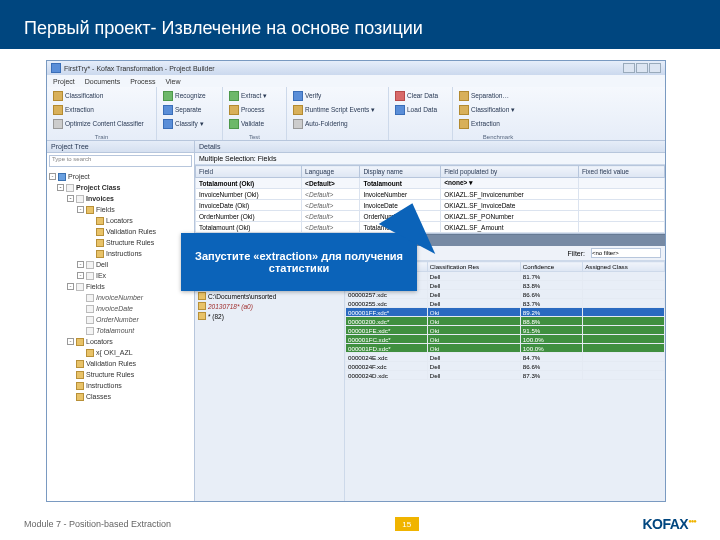 This screenshot has height=540, width=720. What do you see at coordinates (506, 340) in the screenshot?
I see `file-row: 000001FC.xdc*Oki100.0%` at bounding box center [506, 340].